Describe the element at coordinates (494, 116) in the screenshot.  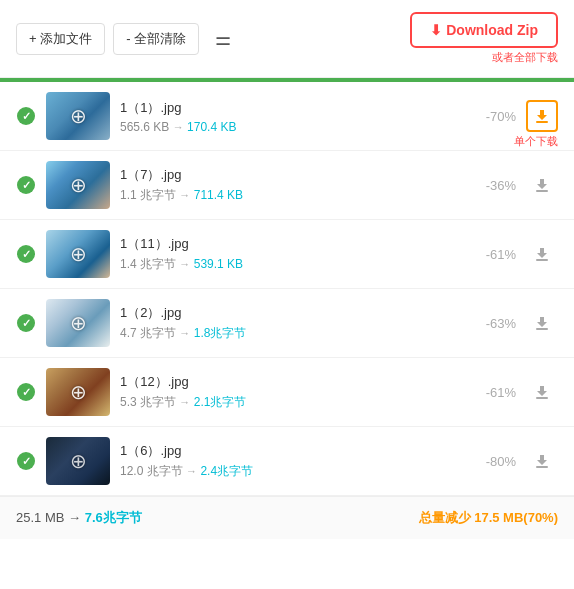
I see `compress-percent: -70%` at that location.